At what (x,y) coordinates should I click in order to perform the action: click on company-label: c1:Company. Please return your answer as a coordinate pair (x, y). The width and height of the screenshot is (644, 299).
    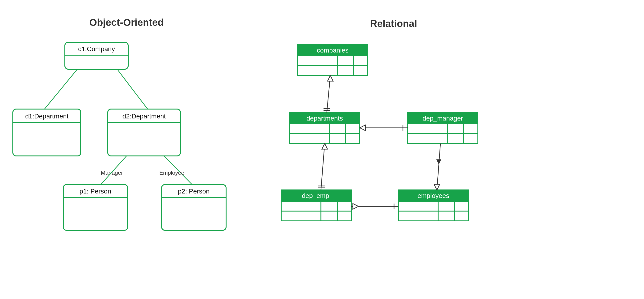
    Looking at the image, I should click on (96, 49).